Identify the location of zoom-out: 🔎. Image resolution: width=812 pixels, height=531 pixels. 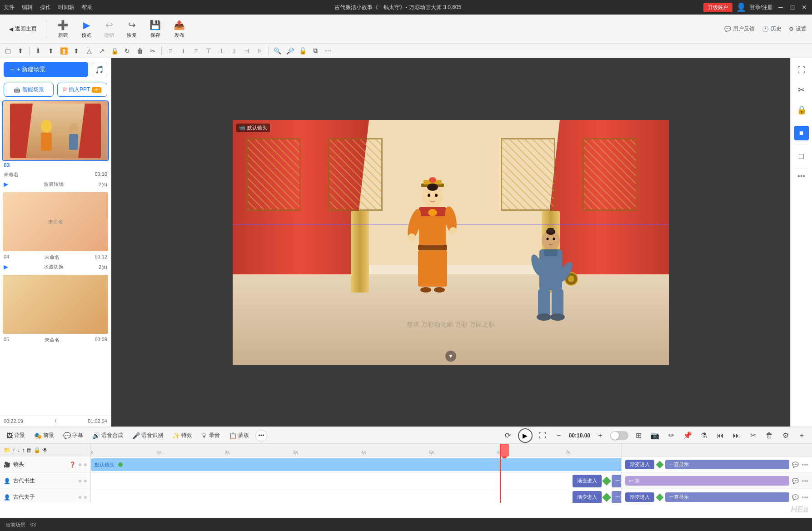
(290, 51).